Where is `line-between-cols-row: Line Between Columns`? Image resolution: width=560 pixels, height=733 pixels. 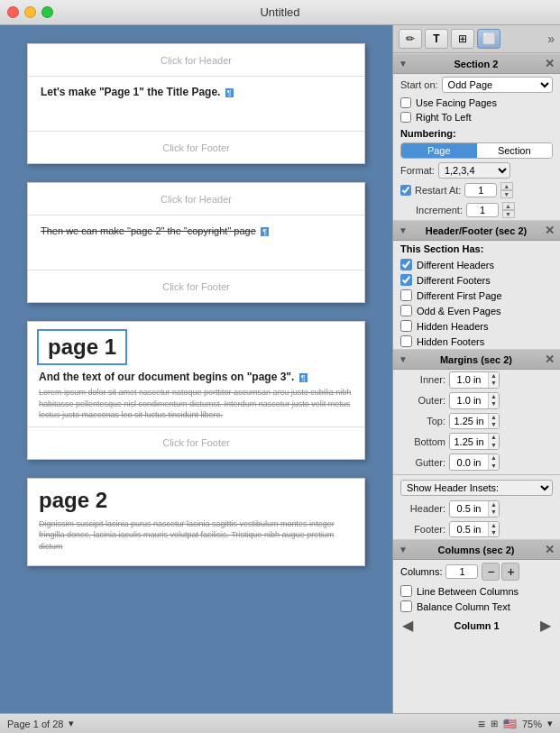
line-between-cols-row: Line Between Columns is located at coordinates (476, 591).